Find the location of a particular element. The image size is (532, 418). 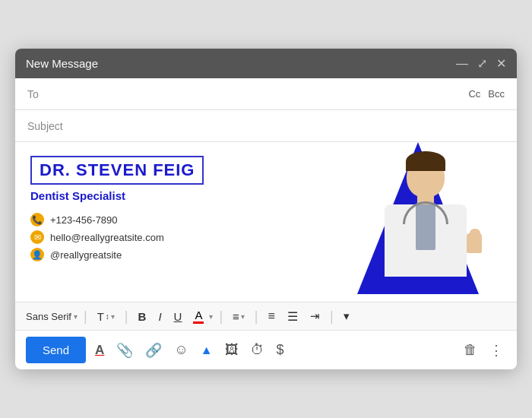

maximize-button: ⤢ is located at coordinates (482, 64).